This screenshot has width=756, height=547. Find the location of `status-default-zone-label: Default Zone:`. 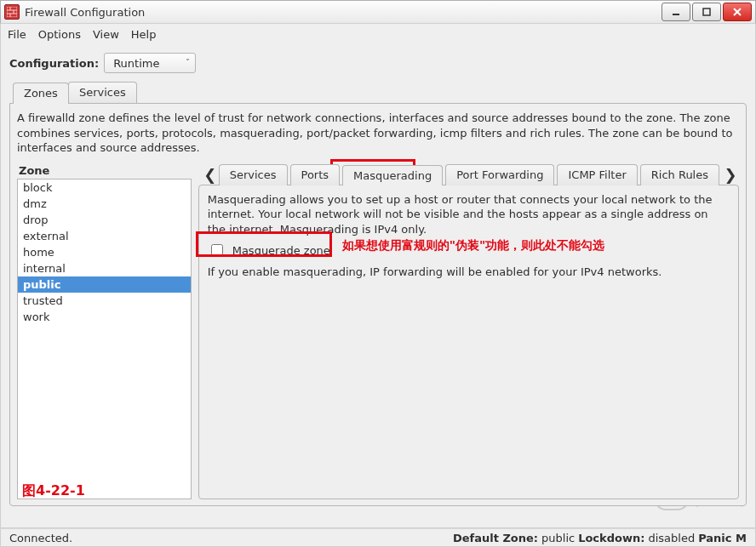

status-default-zone-label: Default Zone: is located at coordinates (495, 538).